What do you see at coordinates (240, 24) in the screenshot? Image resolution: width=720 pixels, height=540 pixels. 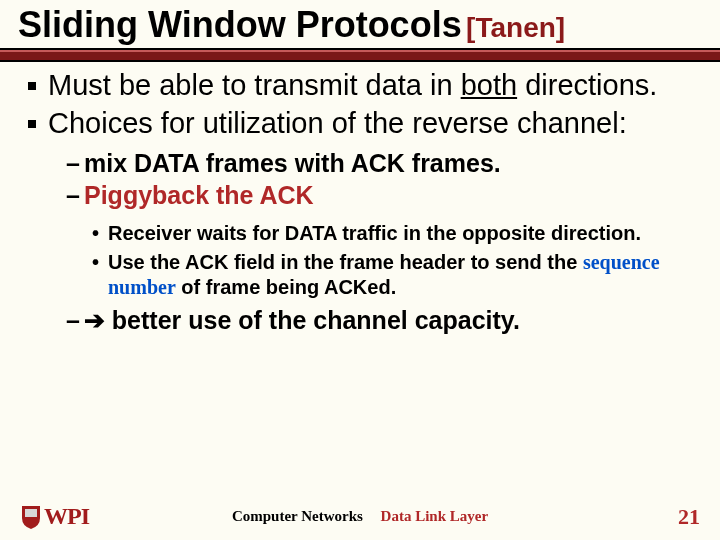 I see `slide-title: Sliding Window Protocols` at bounding box center [240, 24].